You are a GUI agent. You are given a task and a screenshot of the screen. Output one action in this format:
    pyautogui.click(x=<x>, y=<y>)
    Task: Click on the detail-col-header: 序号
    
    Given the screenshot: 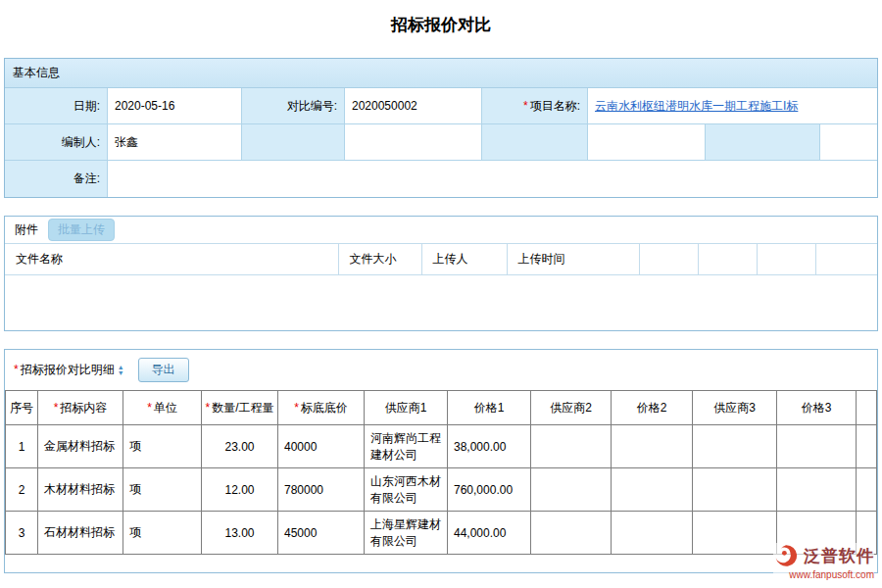 What is the action you would take?
    pyautogui.click(x=22, y=408)
    